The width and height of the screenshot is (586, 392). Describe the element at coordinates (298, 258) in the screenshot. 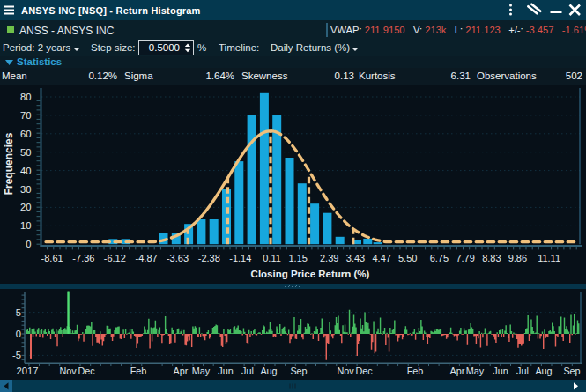

I see `svg-text: 1.15` at that location.